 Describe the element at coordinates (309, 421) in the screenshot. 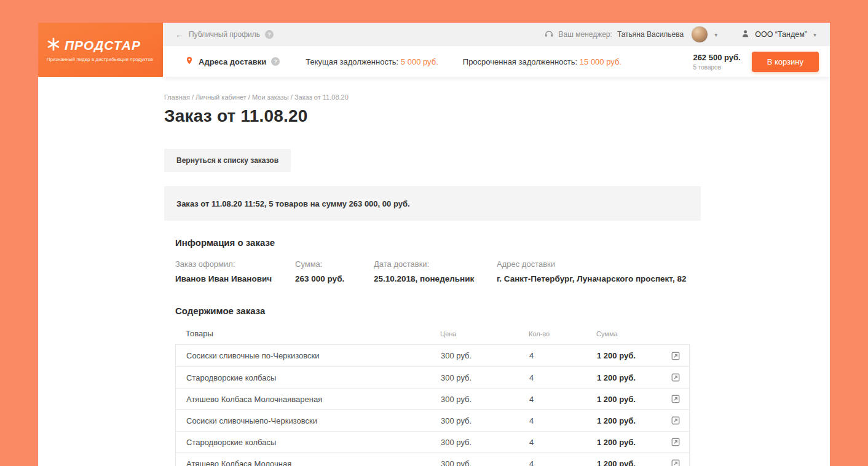

I see `product-name: Сосиски сливочныепо-Черкизовски` at that location.